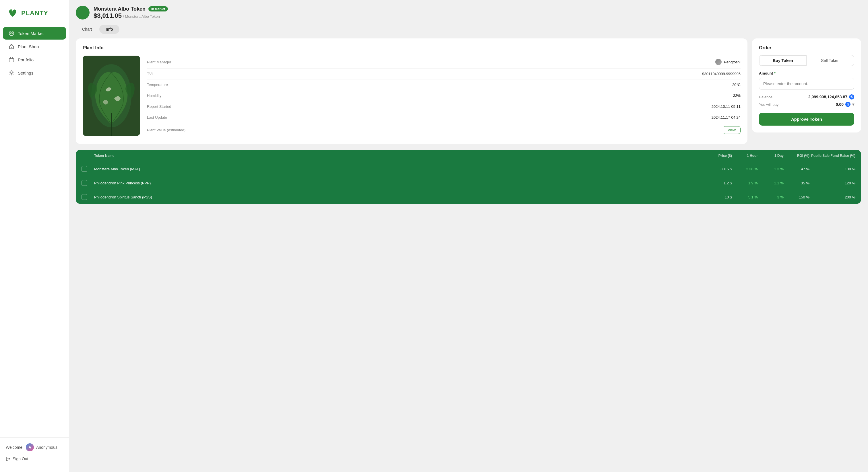 This screenshot has height=472, width=868. What do you see at coordinates (444, 74) in the screenshot?
I see `info-row-tvl: TVL $3011049999.9999995` at bounding box center [444, 74].